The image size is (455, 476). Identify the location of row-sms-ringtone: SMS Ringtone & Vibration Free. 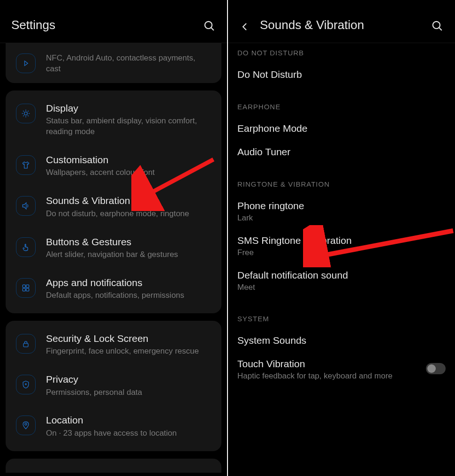
(341, 242).